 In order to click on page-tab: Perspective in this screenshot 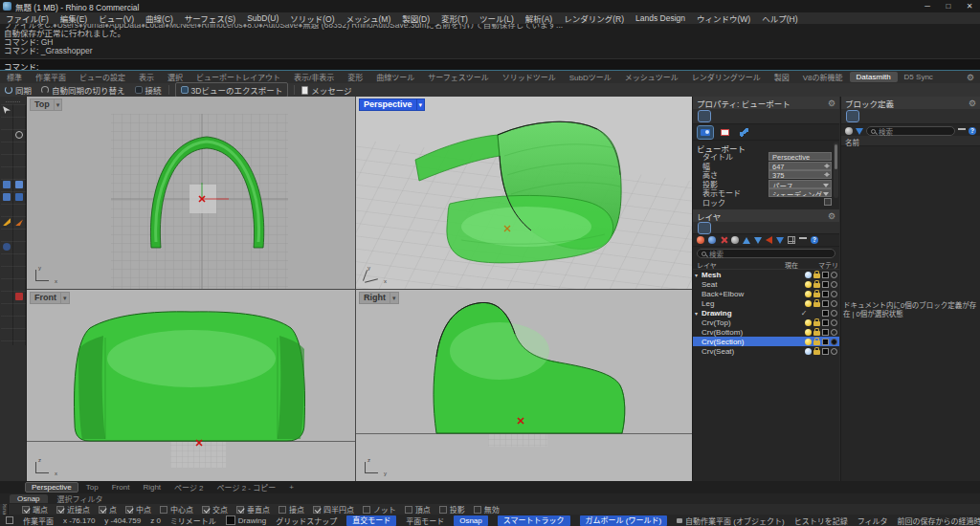, I will do `click(52, 488)`.